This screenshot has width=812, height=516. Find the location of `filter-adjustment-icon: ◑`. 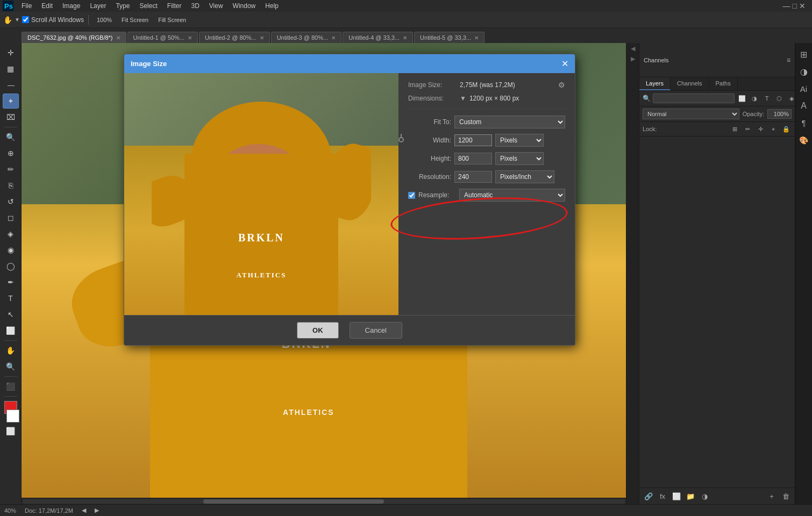

filter-adjustment-icon: ◑ is located at coordinates (754, 98).